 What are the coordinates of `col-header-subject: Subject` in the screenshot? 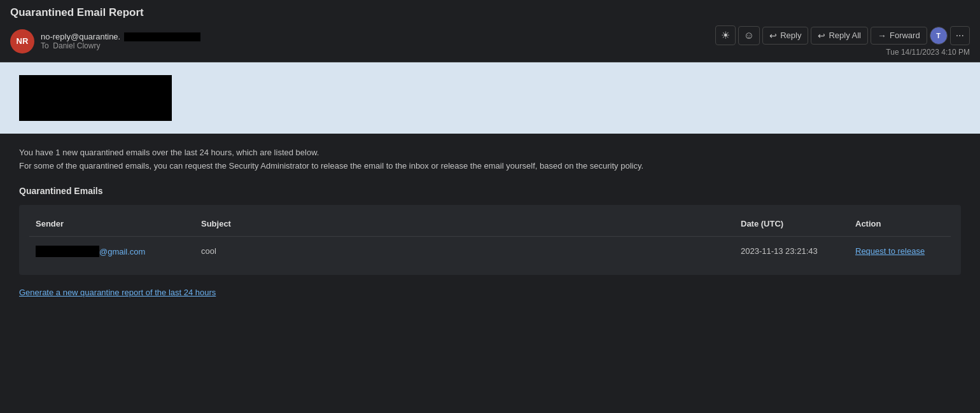 It's located at (465, 225).